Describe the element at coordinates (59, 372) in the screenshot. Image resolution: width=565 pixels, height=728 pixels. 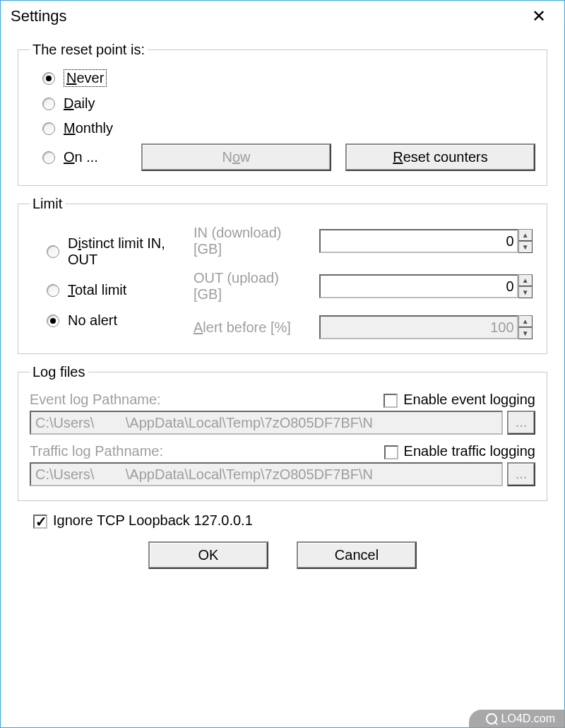
I see `logs-legend: Log files` at that location.